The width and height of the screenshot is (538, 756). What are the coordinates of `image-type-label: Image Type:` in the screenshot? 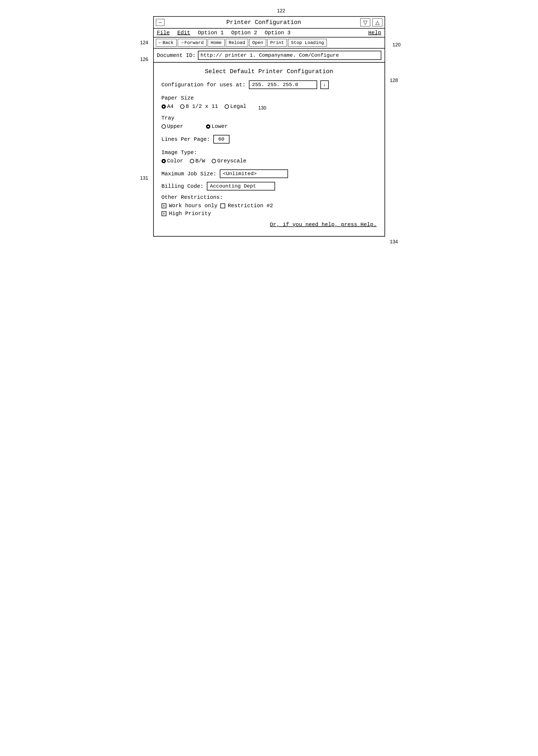 It's located at (269, 152).